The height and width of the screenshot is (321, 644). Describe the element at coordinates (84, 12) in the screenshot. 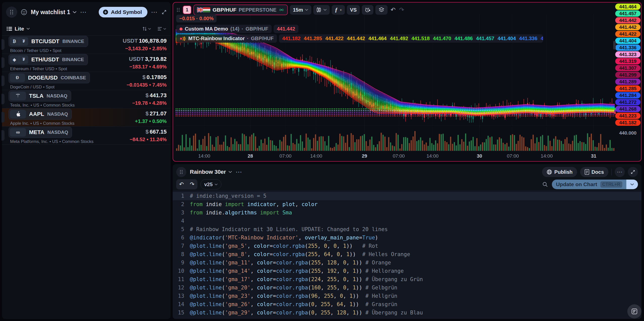

I see `watchlist-more-icon: ⋯` at that location.